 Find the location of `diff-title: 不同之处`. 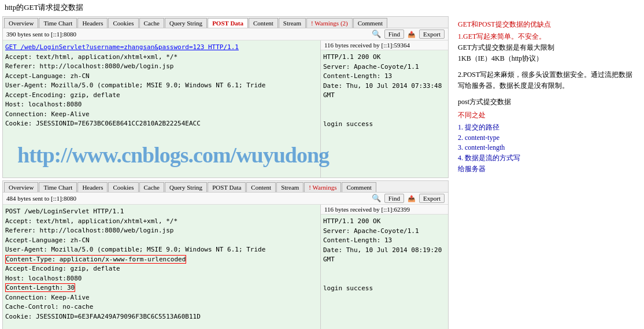

diff-title: 不同之处 is located at coordinates (547, 116).